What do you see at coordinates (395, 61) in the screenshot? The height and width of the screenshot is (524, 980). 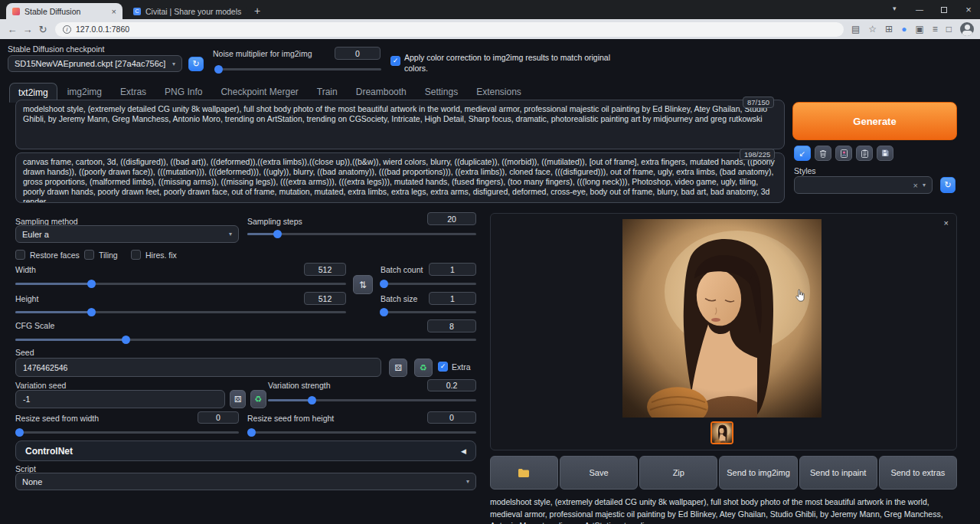 I see `color-correction-checkbox: ✓` at bounding box center [395, 61].